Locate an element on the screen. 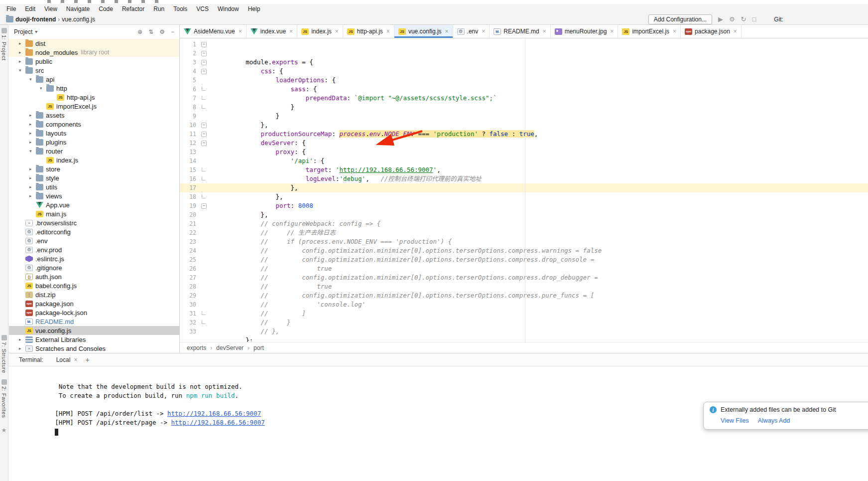  menu-item: Run is located at coordinates (159, 9).